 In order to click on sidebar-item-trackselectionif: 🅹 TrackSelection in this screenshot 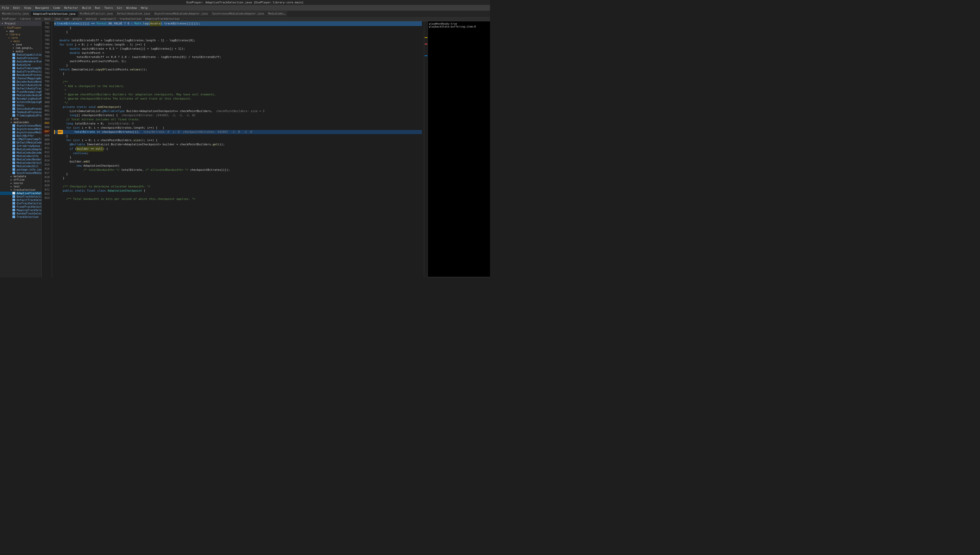, I will do `click(21, 217)`.